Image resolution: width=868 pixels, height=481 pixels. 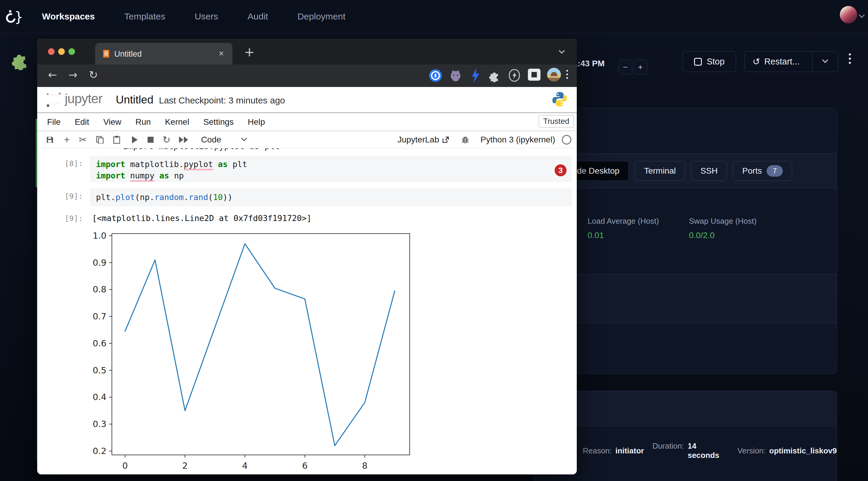 I want to click on trusted-button: Trusted, so click(x=556, y=121).